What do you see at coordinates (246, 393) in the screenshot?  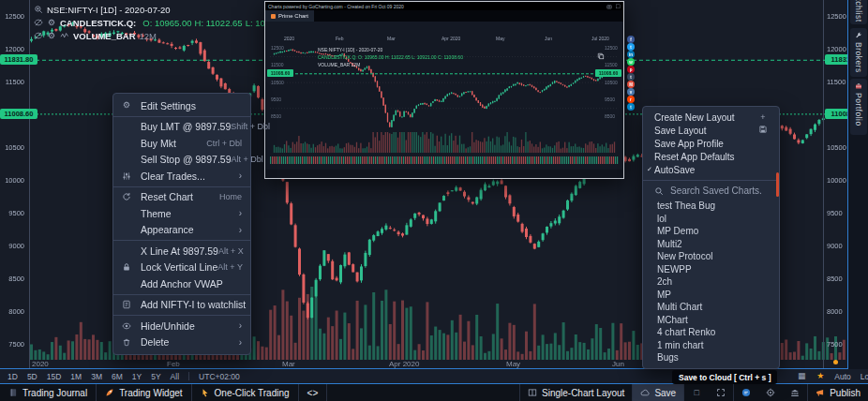 I see `bottom-bar-button-one-click-trading: One-Click Trading` at bounding box center [246, 393].